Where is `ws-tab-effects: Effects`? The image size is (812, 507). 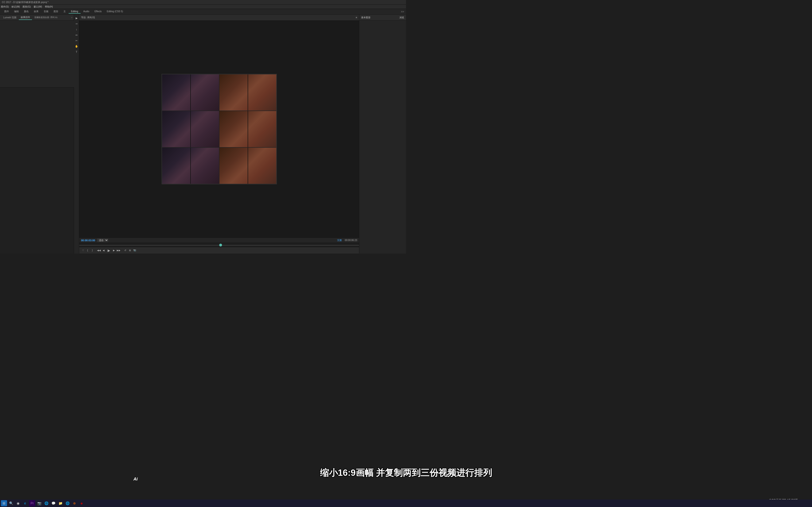 ws-tab-effects: Effects is located at coordinates (98, 12).